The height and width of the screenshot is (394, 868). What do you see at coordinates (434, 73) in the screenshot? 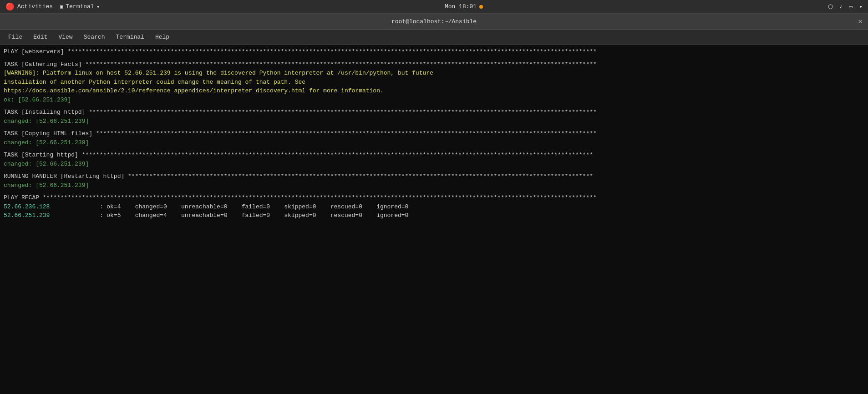
I see `terminal-line: [WARNING]: Platform linux on host 52.66.…` at bounding box center [434, 73].